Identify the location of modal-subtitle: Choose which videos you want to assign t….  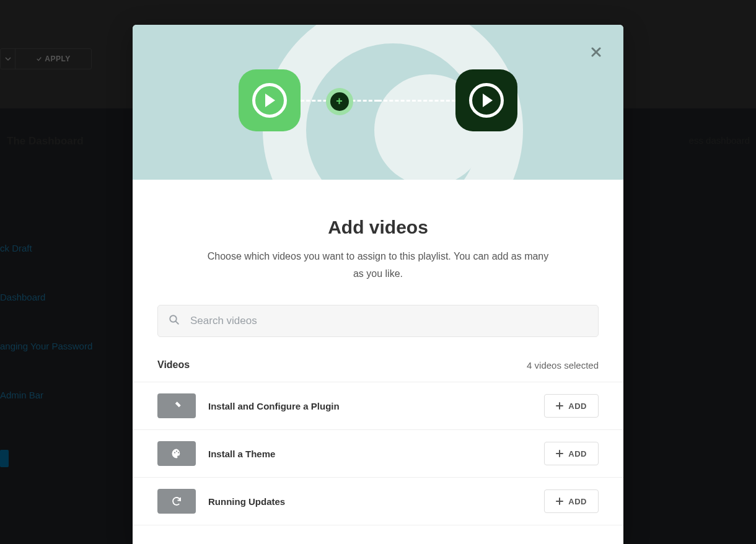
(378, 265).